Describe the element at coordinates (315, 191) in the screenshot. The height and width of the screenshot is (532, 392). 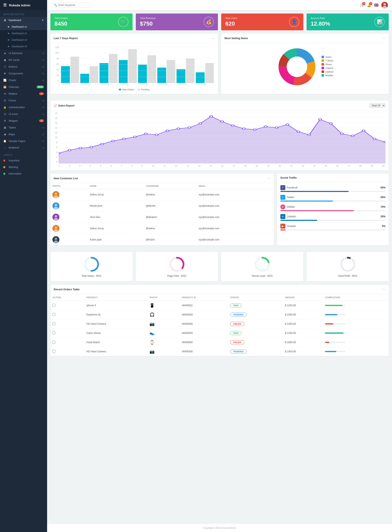
I see `progress-fill` at that location.